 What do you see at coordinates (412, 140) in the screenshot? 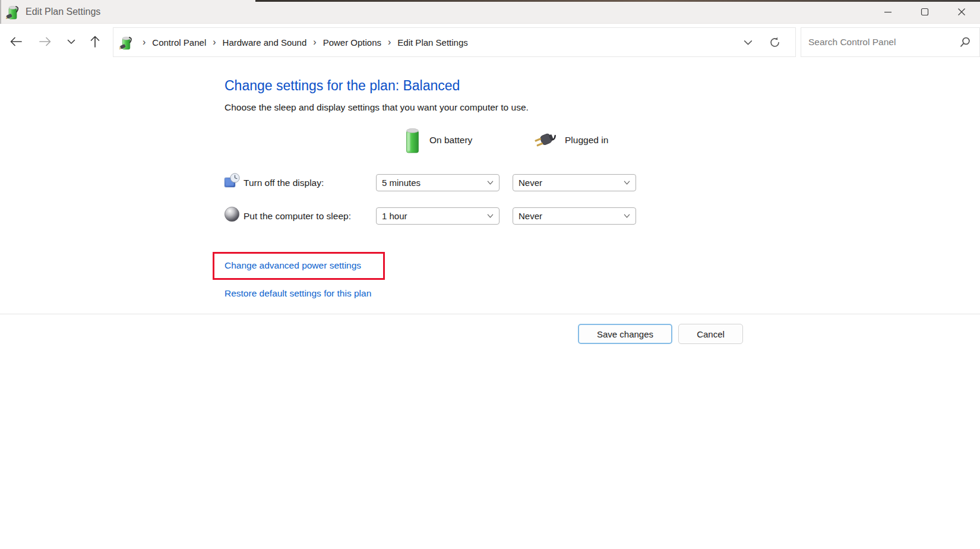
I see `battery-icon` at bounding box center [412, 140].